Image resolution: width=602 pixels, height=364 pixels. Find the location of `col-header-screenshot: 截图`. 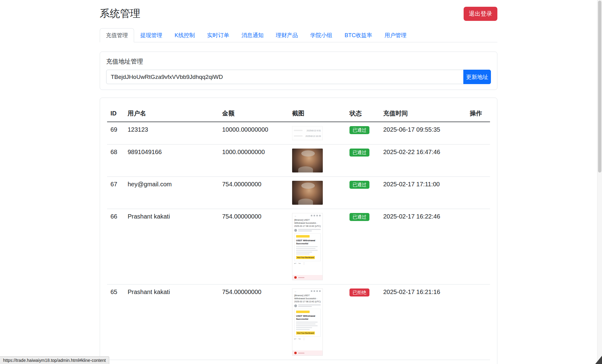

col-header-screenshot: 截图 is located at coordinates (317, 114).